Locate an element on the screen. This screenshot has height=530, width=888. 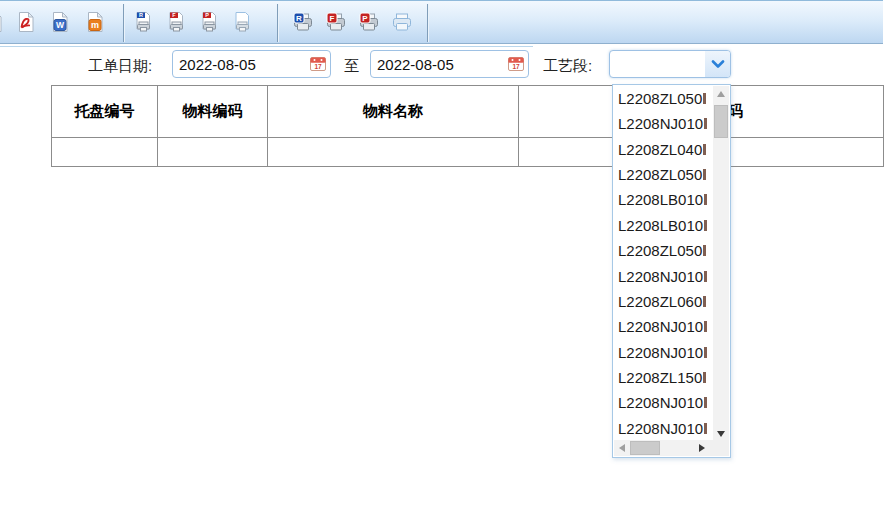
export-word-button: W is located at coordinates (60, 22).